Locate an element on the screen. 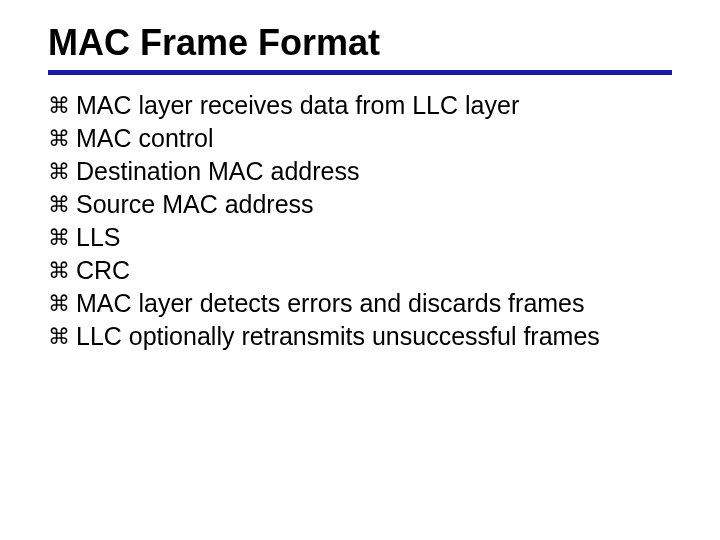  list-item: ⌘ MAC control is located at coordinates (360, 138).